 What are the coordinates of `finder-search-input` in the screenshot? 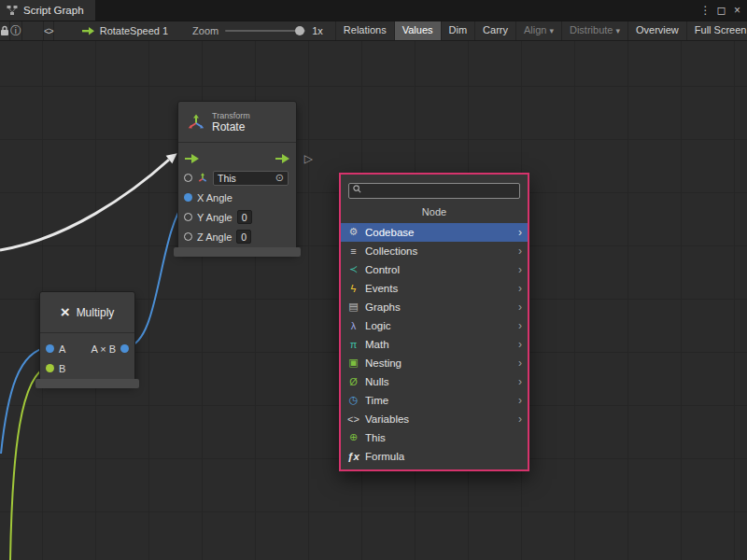 It's located at (434, 190).